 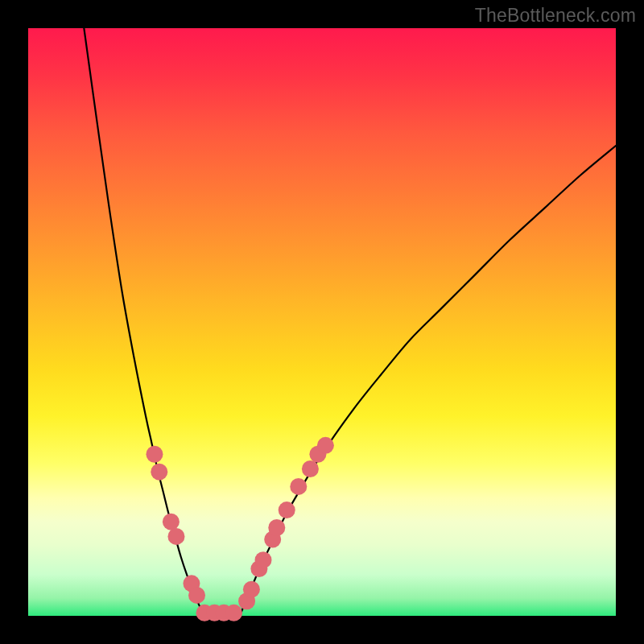 What do you see at coordinates (240, 530) in the screenshot?
I see `markers-group` at bounding box center [240, 530].